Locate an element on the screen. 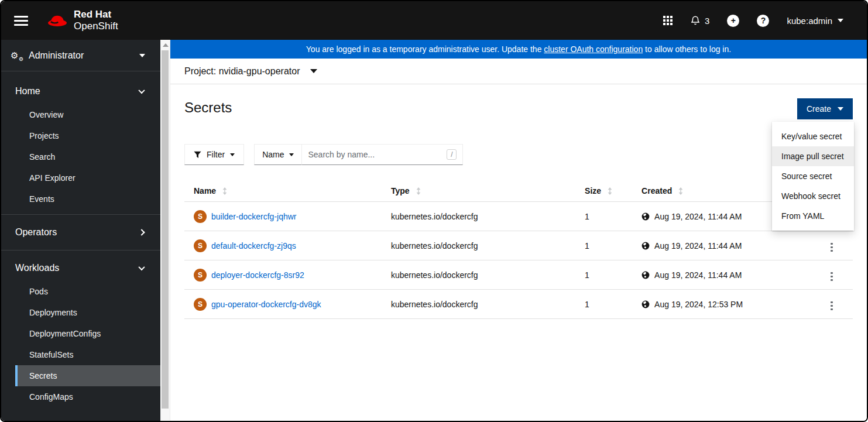  group-label: Workloads is located at coordinates (37, 268).